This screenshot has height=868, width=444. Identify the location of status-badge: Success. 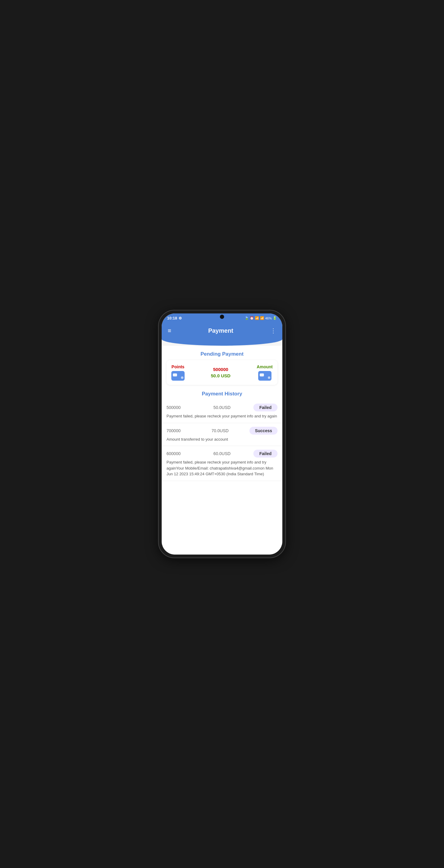
(264, 431).